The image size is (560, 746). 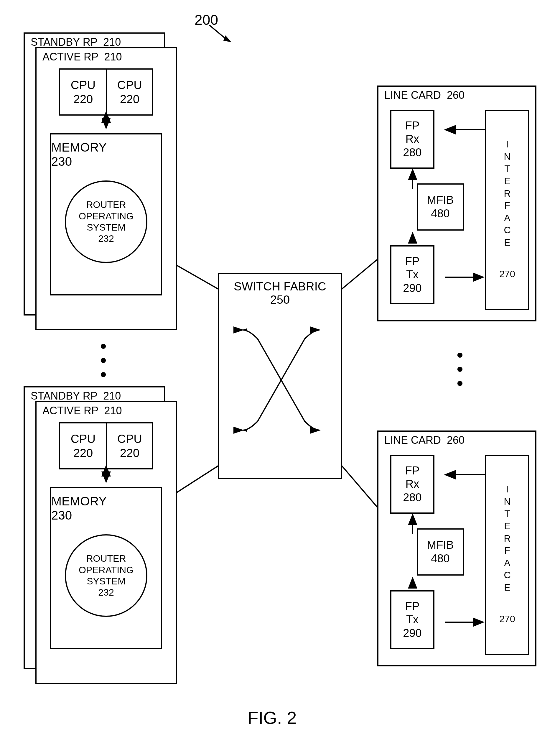 What do you see at coordinates (281, 392) in the screenshot?
I see `switch-fabric-cross-icon` at bounding box center [281, 392].